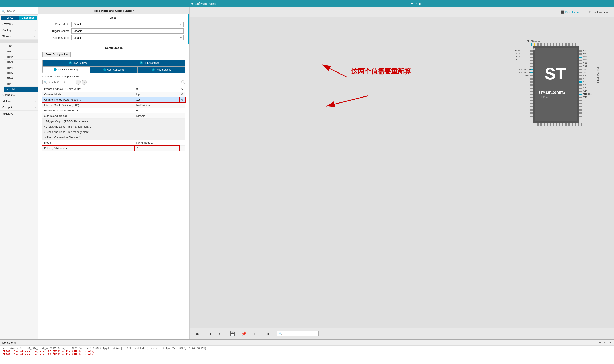 The width and height of the screenshot is (614, 364). What do you see at coordinates (19, 11) in the screenshot?
I see `sidebar-search-area: 🔍` at bounding box center [19, 11].